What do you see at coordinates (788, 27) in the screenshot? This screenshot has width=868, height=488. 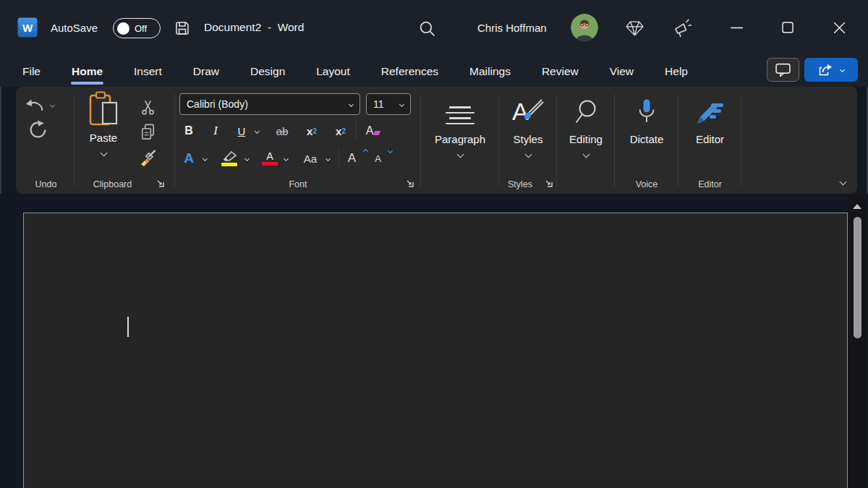 I see `maximize-button` at bounding box center [788, 27].